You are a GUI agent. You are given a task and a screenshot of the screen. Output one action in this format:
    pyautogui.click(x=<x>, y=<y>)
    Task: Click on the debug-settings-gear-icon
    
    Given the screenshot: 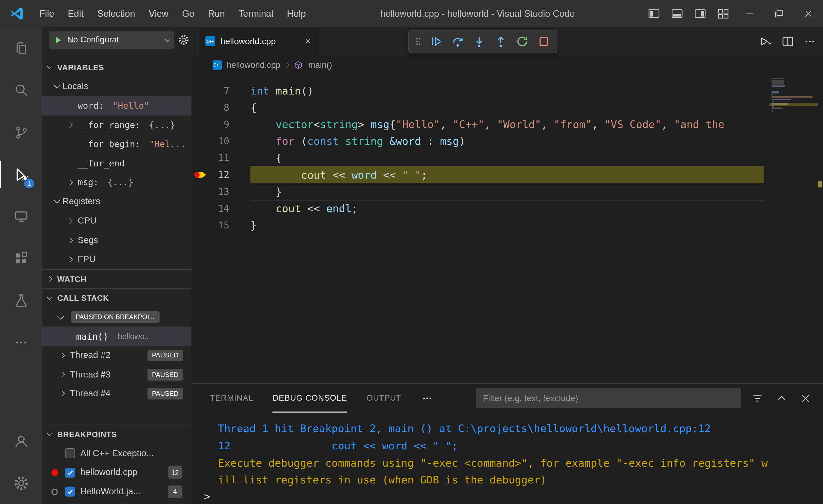 What is the action you would take?
    pyautogui.click(x=184, y=40)
    